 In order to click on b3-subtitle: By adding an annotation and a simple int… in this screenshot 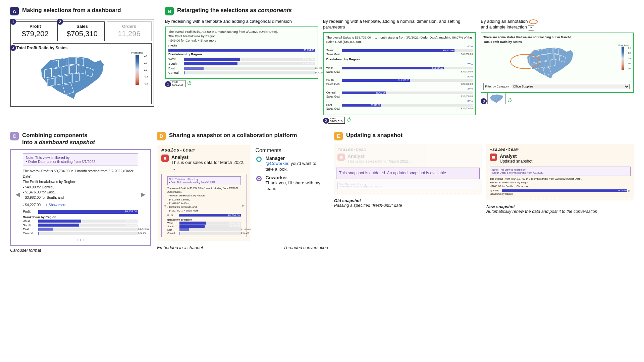, I will do `click(557, 25)`.